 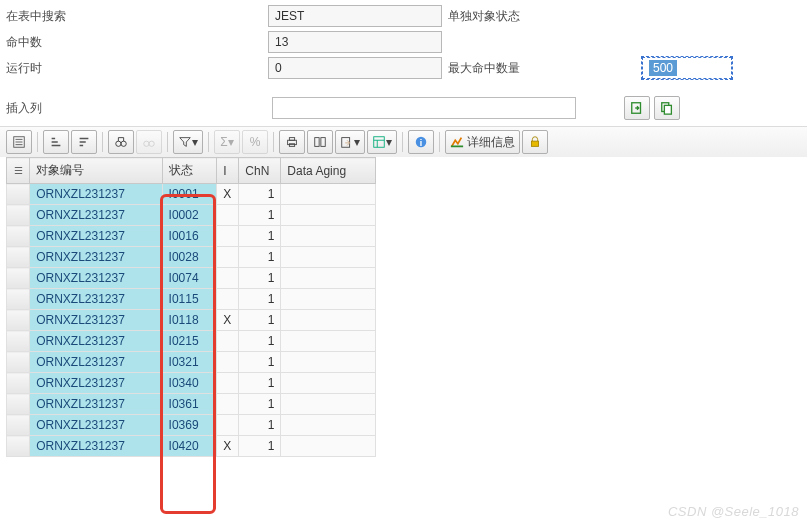 I want to click on export-button, so click(x=637, y=108).